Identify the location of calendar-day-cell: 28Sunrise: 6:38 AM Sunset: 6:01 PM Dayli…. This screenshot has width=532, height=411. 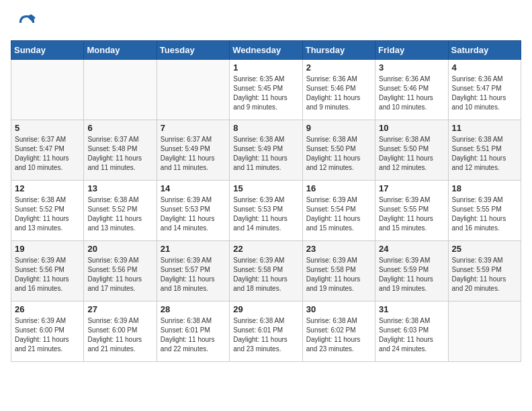
(193, 332).